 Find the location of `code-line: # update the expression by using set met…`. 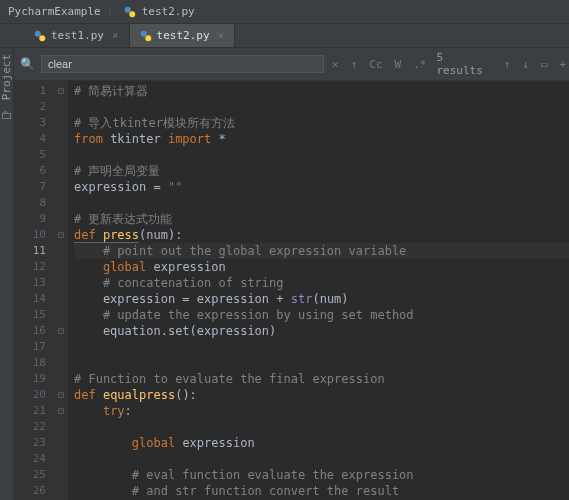

code-line: # update the expression by using set met… is located at coordinates (322, 315).